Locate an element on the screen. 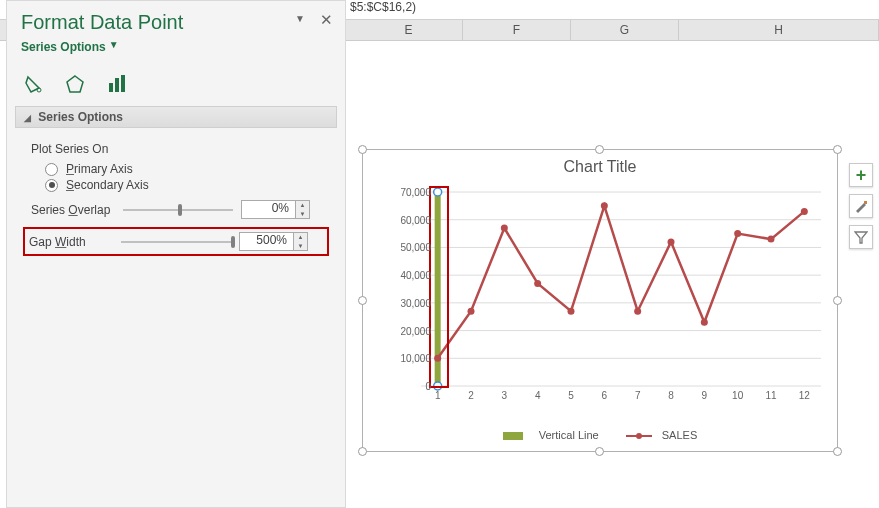  bar-highlight-box is located at coordinates (439, 287).